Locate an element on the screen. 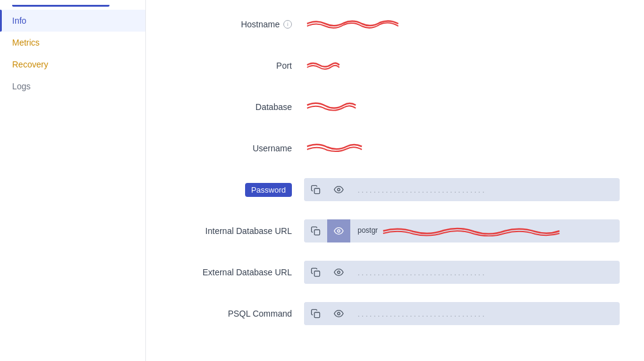  internal-url-copy-button is located at coordinates (316, 231).